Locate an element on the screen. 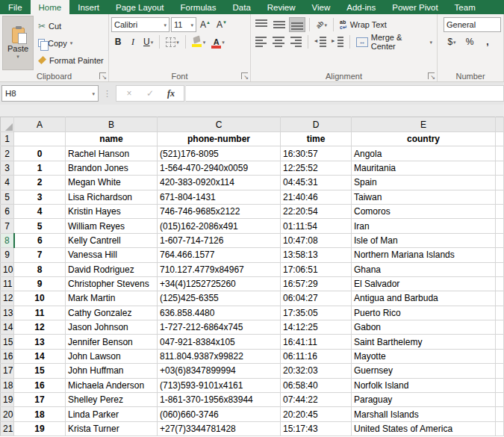 The height and width of the screenshot is (437, 504). underline-dropdown-icon: ▾ is located at coordinates (152, 42).